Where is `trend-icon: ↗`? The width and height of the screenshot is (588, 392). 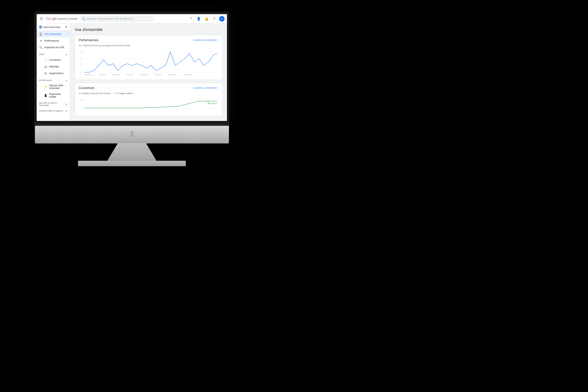 trend-icon: ↗ is located at coordinates (41, 41).